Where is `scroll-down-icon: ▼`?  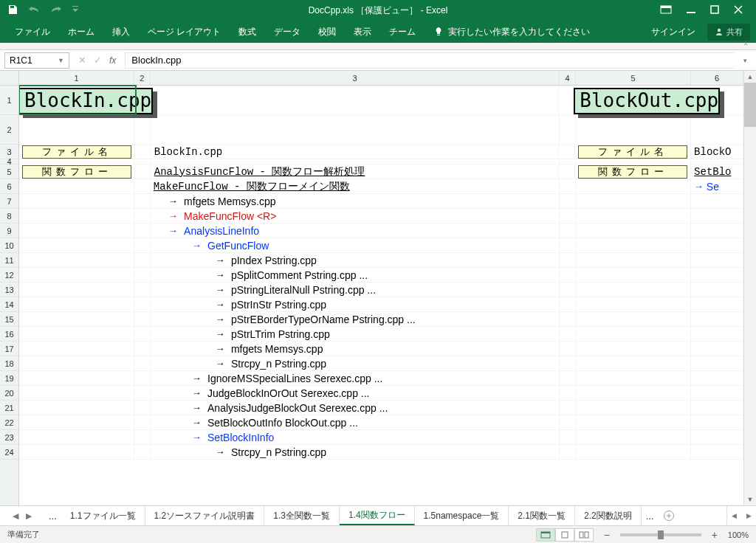
scroll-down-icon: ▼ is located at coordinates (750, 499).